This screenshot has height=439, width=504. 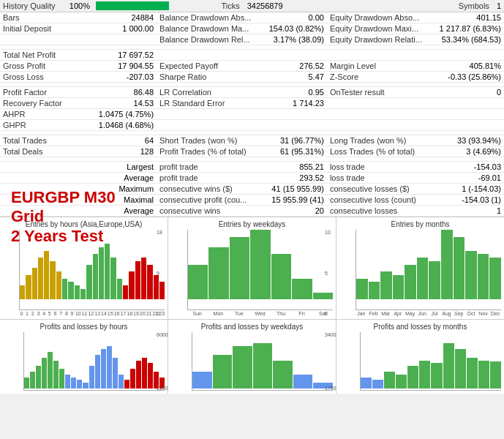 What do you see at coordinates (252, 126) in the screenshot?
I see `table-row: GHPR 1.0468 (4.68%)` at bounding box center [252, 126].